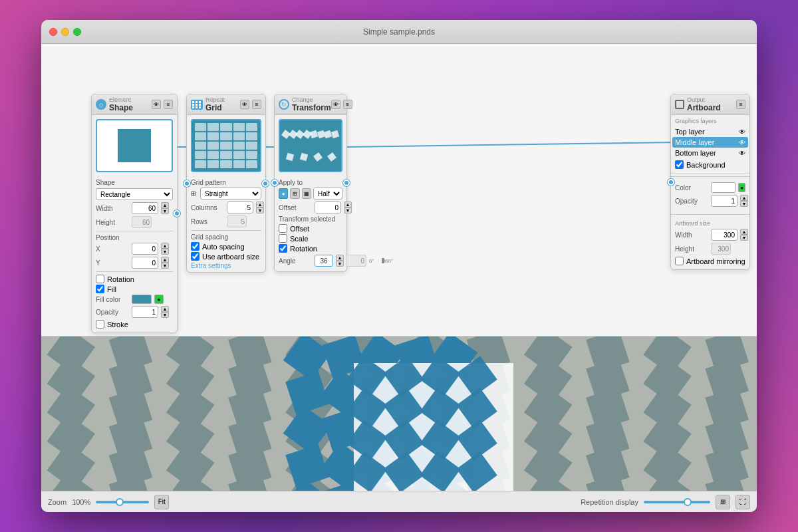  I want to click on artboard-opacity-input, so click(724, 201).